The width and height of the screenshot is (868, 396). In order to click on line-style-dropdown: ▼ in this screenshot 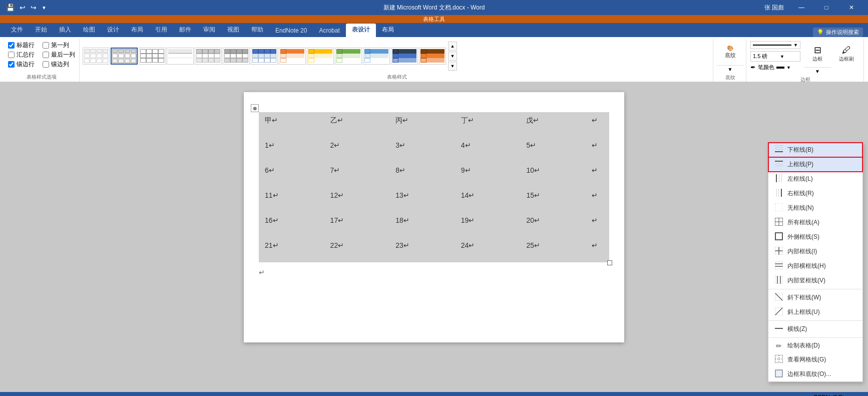, I will do `click(775, 45)`.